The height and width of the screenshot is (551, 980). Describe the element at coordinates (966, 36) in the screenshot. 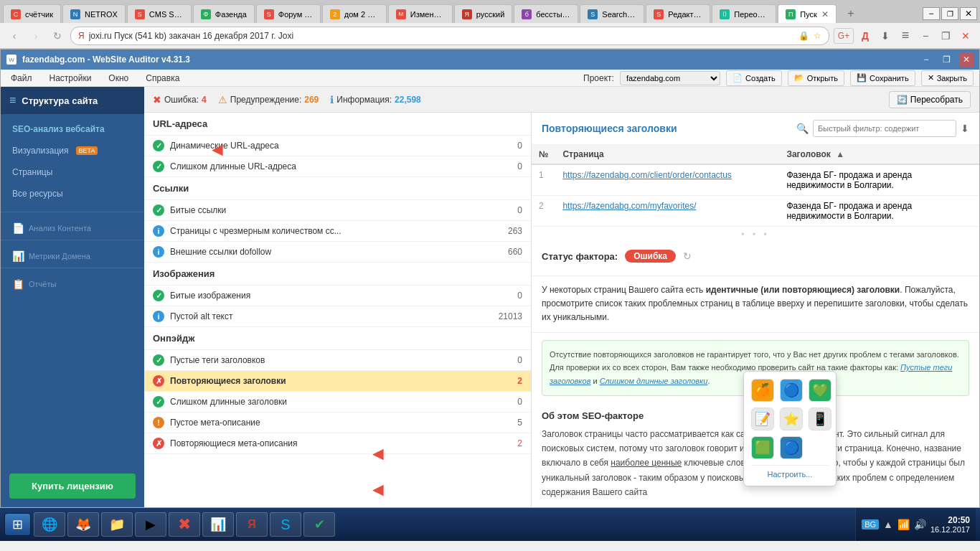

I see `window-close-icon: ✕` at that location.